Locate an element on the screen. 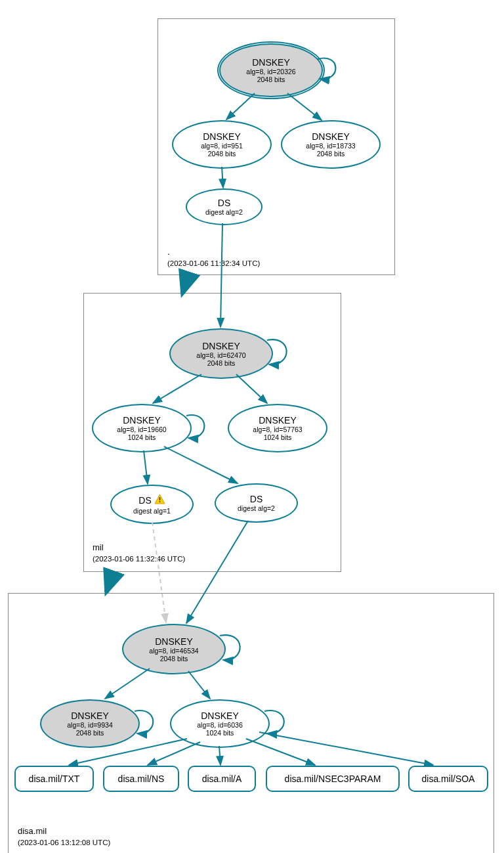 The height and width of the screenshot is (853, 504). zone-root-label: . (2023-01-06 11:32:34 UTC) is located at coordinates (214, 258).